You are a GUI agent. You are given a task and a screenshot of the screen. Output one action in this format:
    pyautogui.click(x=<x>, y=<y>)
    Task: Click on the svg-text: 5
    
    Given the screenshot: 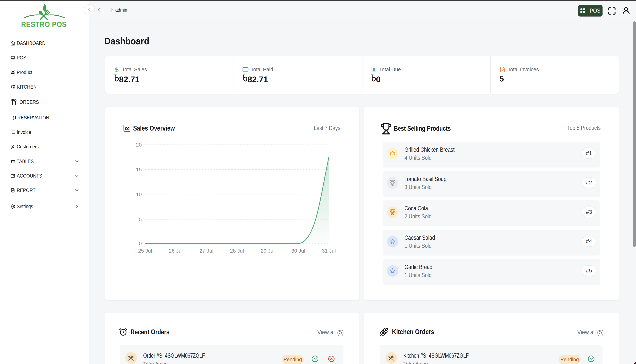 What is the action you would take?
    pyautogui.click(x=140, y=220)
    